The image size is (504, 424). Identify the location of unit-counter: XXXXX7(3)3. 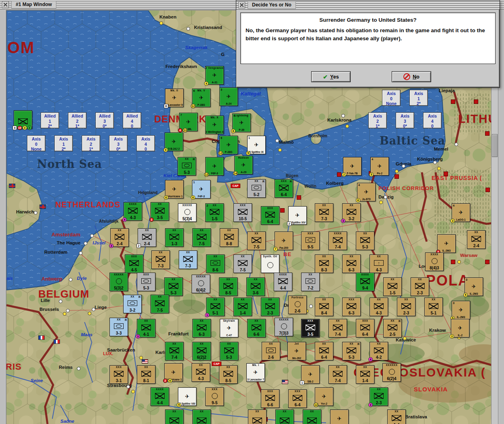
(284, 327).